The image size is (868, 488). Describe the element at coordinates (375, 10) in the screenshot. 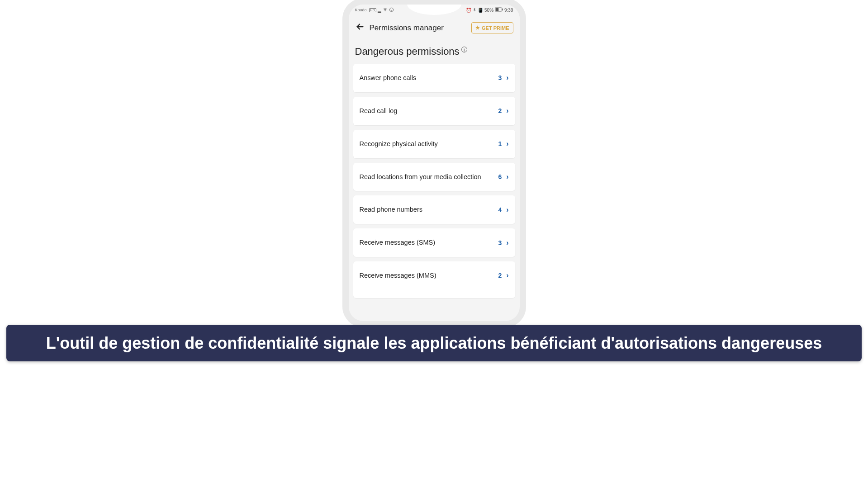

I see `status-left: Koodo HD ▂` at that location.